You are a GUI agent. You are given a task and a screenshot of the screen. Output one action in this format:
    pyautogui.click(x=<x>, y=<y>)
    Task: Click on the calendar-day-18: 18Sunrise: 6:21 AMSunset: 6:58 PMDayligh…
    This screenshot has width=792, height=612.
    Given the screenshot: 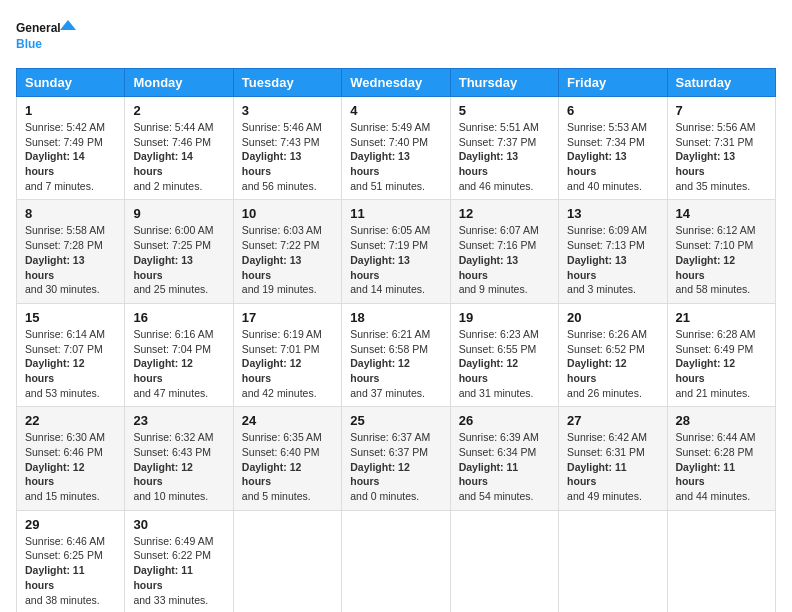 What is the action you would take?
    pyautogui.click(x=396, y=354)
    